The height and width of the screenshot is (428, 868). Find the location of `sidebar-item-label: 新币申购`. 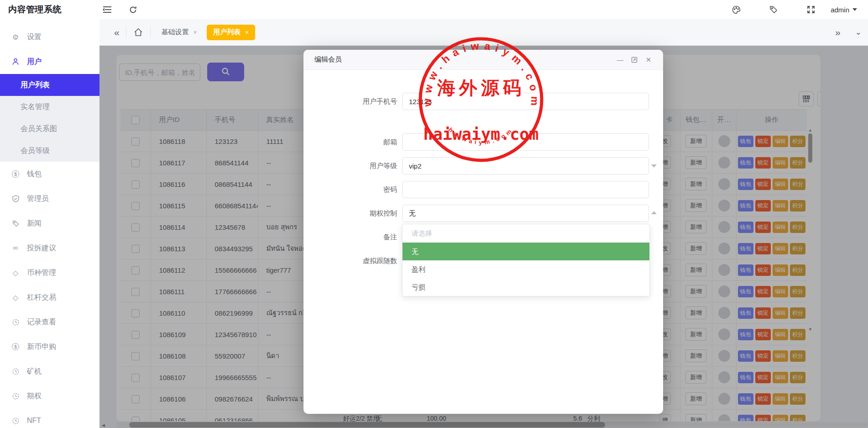

sidebar-item-label: 新币申购 is located at coordinates (42, 347).